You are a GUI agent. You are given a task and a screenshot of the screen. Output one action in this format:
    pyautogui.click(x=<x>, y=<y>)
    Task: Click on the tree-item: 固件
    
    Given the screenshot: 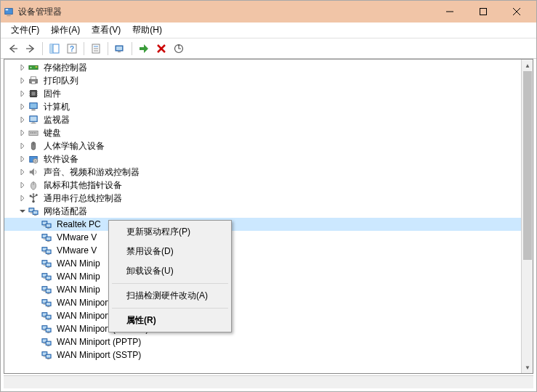 What is the action you would take?
    pyautogui.click(x=263, y=94)
    